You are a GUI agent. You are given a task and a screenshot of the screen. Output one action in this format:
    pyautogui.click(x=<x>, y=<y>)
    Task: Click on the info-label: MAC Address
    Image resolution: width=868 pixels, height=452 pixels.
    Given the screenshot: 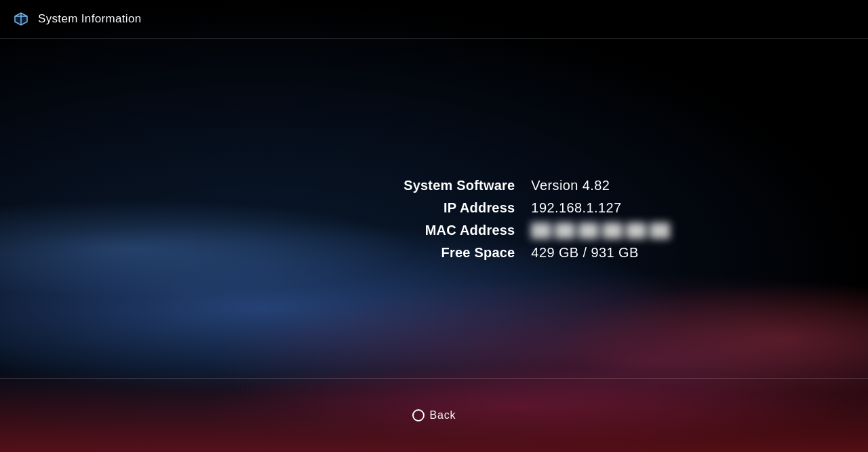 What is the action you would take?
    pyautogui.click(x=463, y=231)
    